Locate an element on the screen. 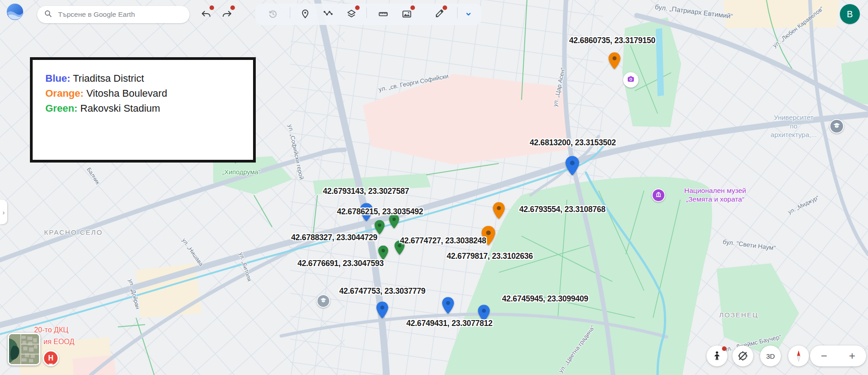 Image resolution: width=868 pixels, height=375 pixels. legend-value-green: Rakovski Stadium is located at coordinates (120, 108).